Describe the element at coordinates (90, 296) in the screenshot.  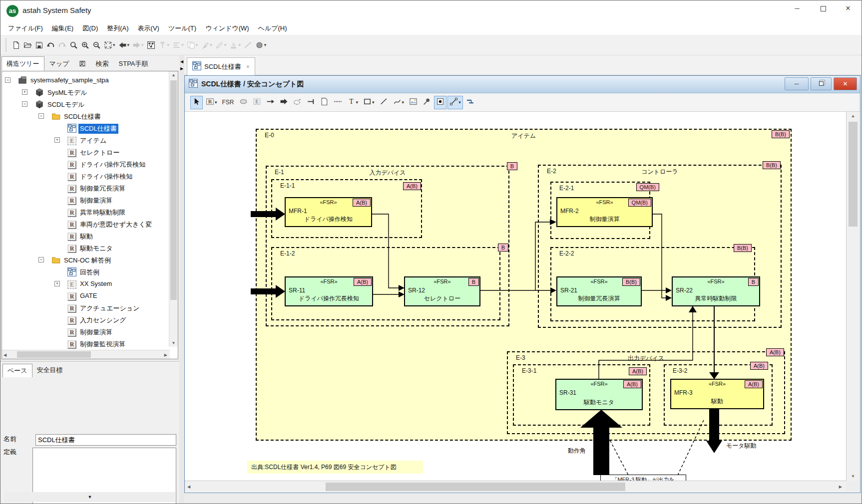
I see `tree-item: RGATE` at that location.